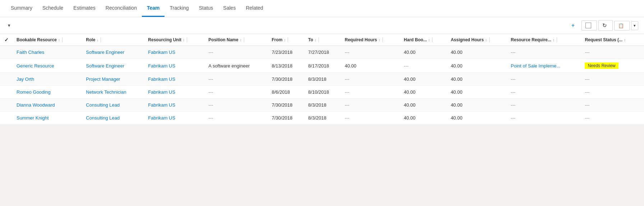  What do you see at coordinates (286, 79) in the screenshot?
I see `cell-from: 7/30/2018` at bounding box center [286, 79].